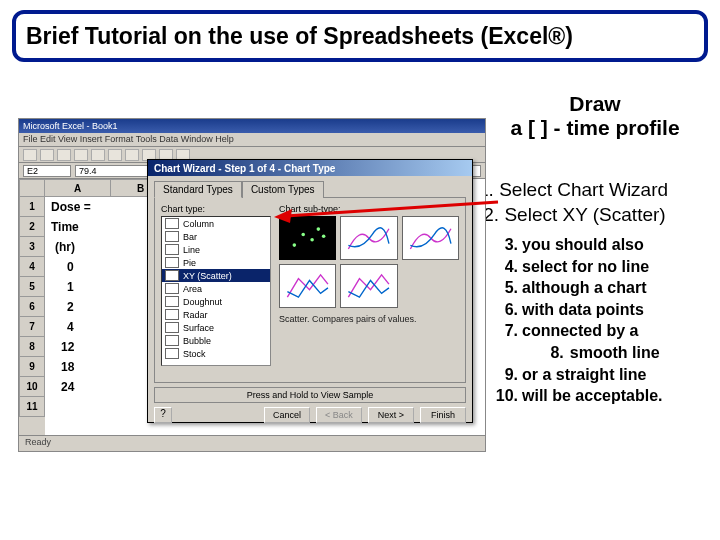  What do you see at coordinates (216, 262) in the screenshot?
I see `type-pie: Pie` at bounding box center [216, 262].